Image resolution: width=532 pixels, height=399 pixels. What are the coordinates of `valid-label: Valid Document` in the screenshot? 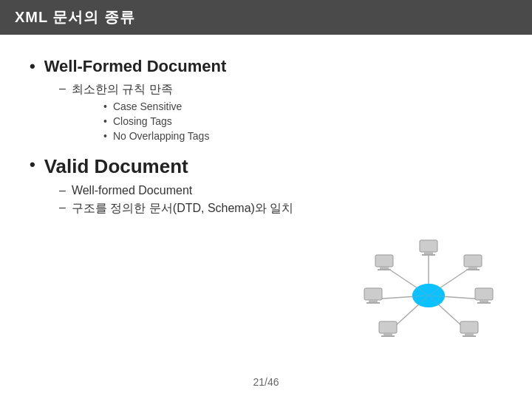 It's located at (117, 167).